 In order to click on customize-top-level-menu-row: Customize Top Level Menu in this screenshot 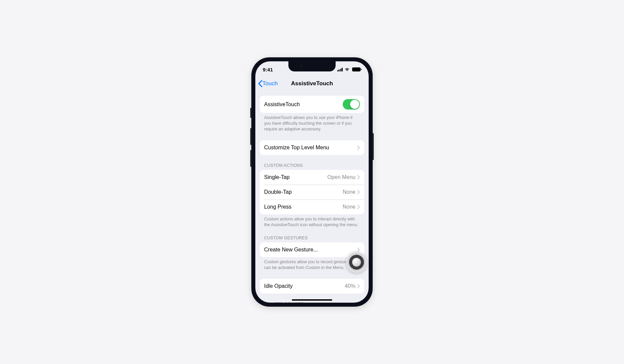, I will do `click(312, 148)`.